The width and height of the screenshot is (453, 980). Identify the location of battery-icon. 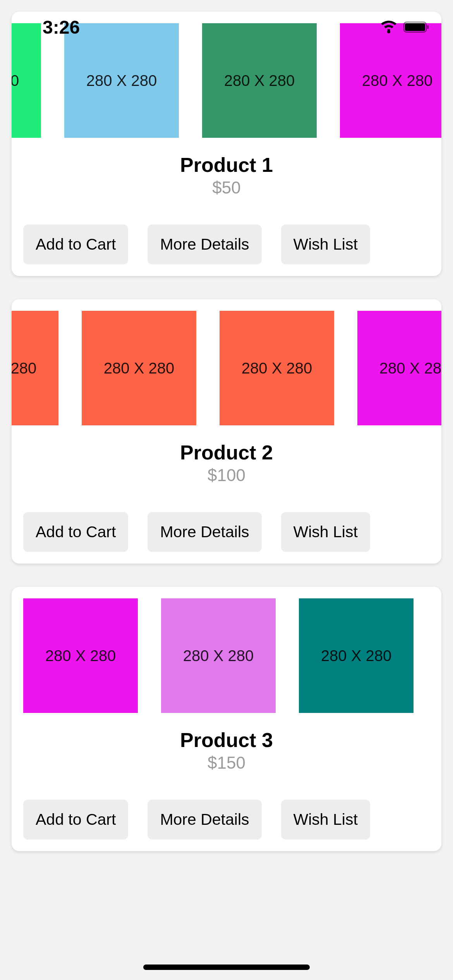
(417, 27).